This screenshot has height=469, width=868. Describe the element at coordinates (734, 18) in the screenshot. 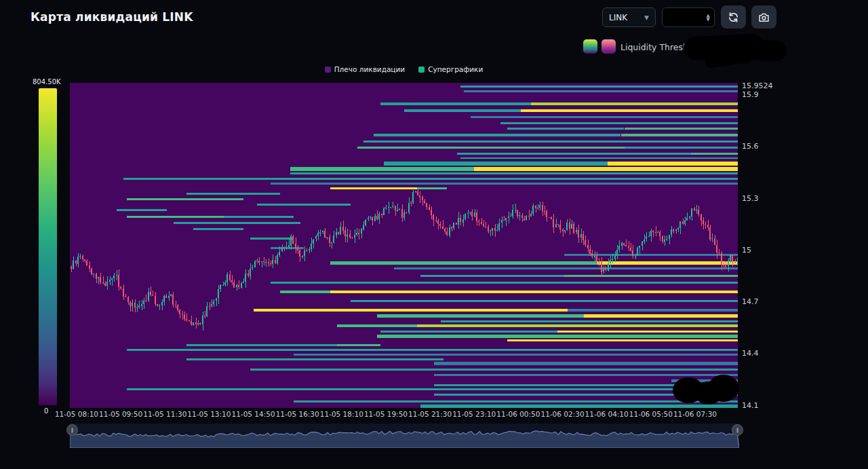

I see `refresh-icon` at that location.